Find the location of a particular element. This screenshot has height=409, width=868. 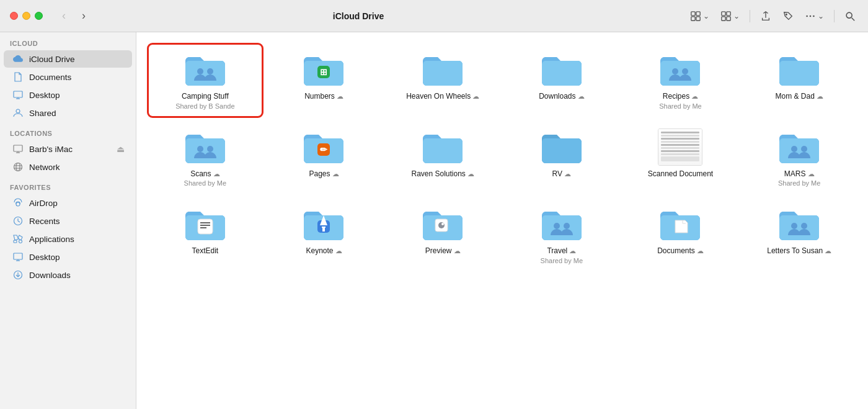

folder-svg-textedit is located at coordinates (205, 224).